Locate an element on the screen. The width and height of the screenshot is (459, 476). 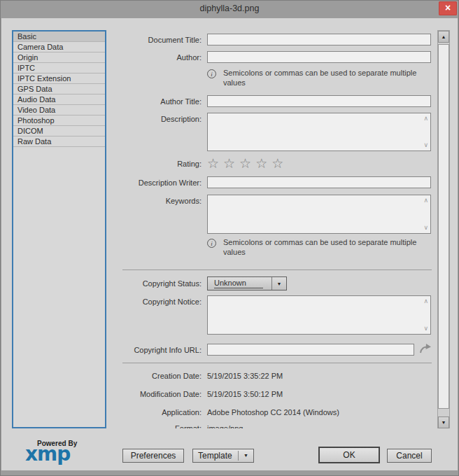
keywords-label: Keywords: is located at coordinates (157, 200).